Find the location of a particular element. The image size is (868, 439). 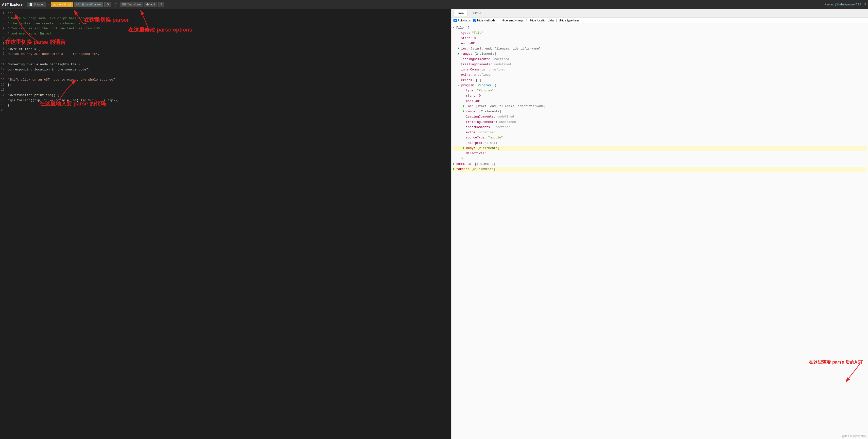

option-hide-methods: Hide methods is located at coordinates (484, 21).